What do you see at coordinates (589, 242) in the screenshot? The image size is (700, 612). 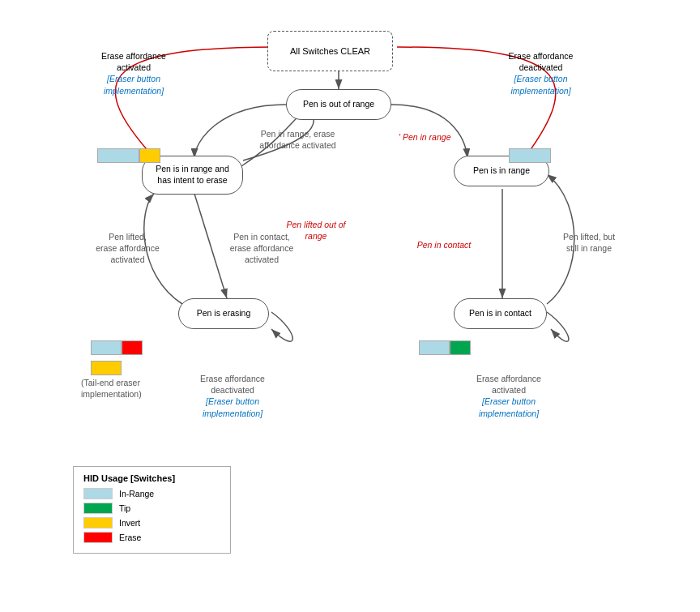 I see `label-pen-lifted-still-range: Pen lifted, butstill in range` at bounding box center [589, 242].